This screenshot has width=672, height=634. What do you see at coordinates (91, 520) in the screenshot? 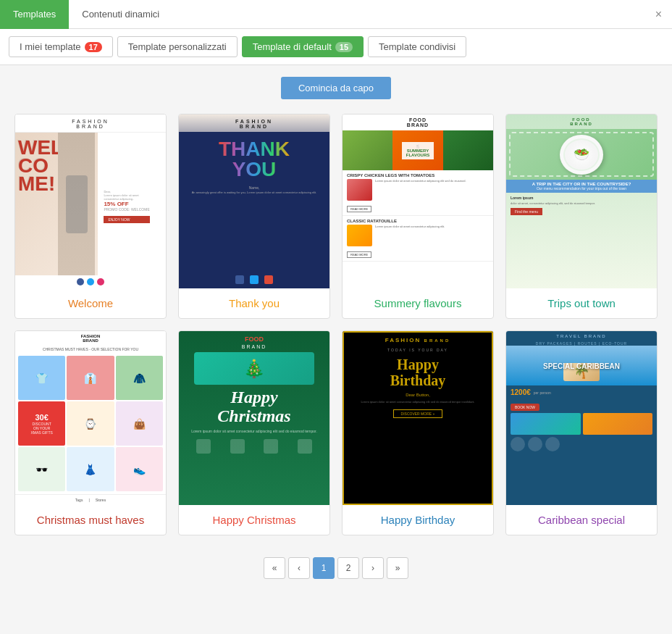
I see `template-name-christmas-haves: Christmas must haves` at bounding box center [91, 520].